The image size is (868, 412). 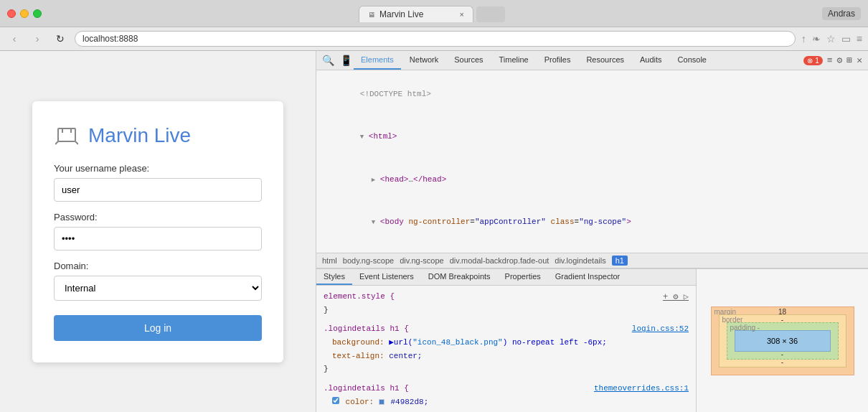 What do you see at coordinates (849, 60) in the screenshot?
I see `dock-icon: ⊞` at bounding box center [849, 60].